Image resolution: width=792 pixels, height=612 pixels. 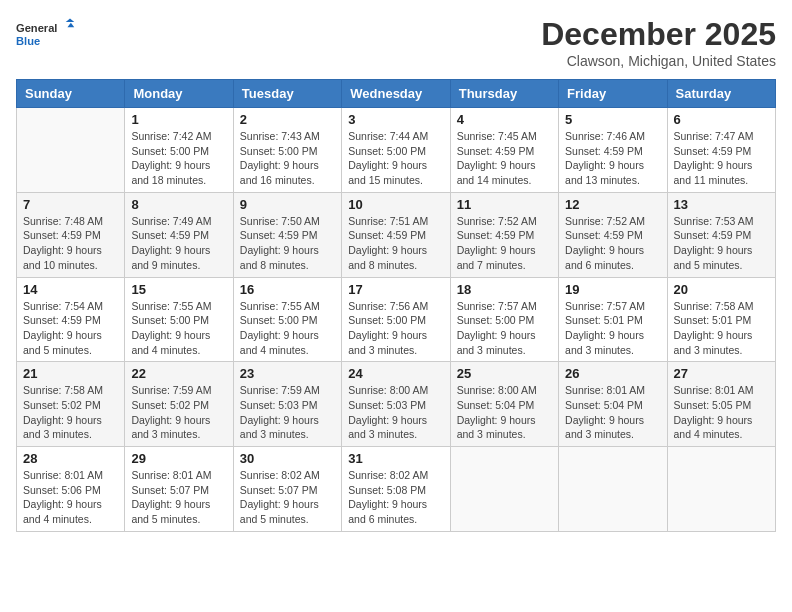 I want to click on day-cell-w4d7: 27Sunrise: 8:01 AM Sunset: 5:05 PM Dayli…, so click(x=721, y=404).